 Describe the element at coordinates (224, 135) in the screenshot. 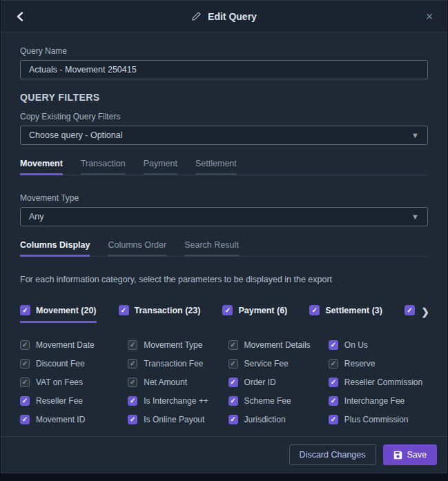

I see `copy-filters-select: Choose query - Optional ▼` at that location.